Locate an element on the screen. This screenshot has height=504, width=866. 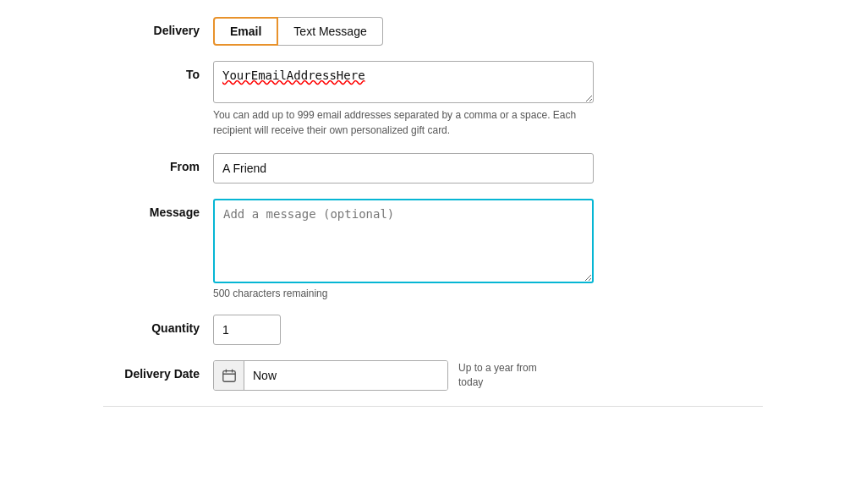
to-input: YourEmailAddressHere is located at coordinates (403, 82).